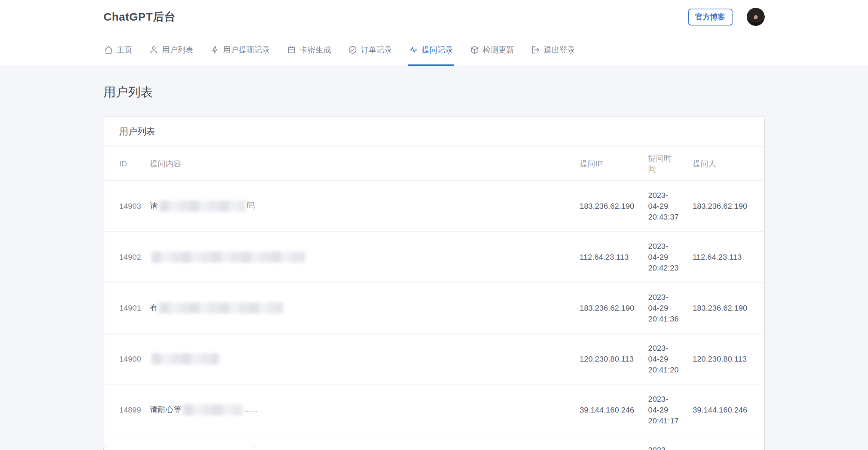 Image resolution: width=868 pixels, height=450 pixels. What do you see at coordinates (434, 410) in the screenshot?
I see `table-row: 14899 请耐心等...... 39.144.160.246 2023-04-…` at bounding box center [434, 410].